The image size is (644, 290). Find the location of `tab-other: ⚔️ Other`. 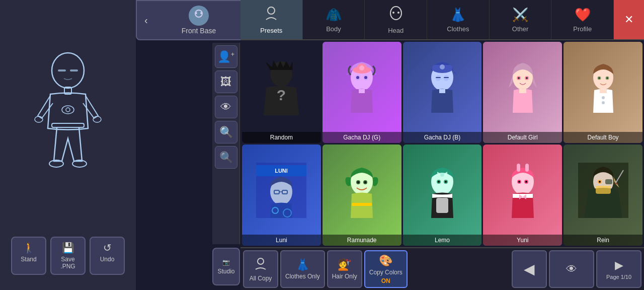

tab-other: ⚔️ Other is located at coordinates (521, 20).